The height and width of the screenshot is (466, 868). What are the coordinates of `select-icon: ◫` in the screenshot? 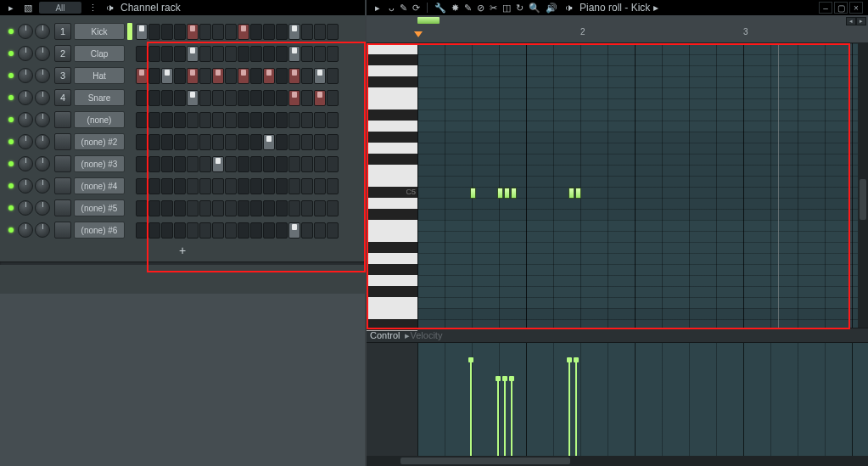 It's located at (507, 8).